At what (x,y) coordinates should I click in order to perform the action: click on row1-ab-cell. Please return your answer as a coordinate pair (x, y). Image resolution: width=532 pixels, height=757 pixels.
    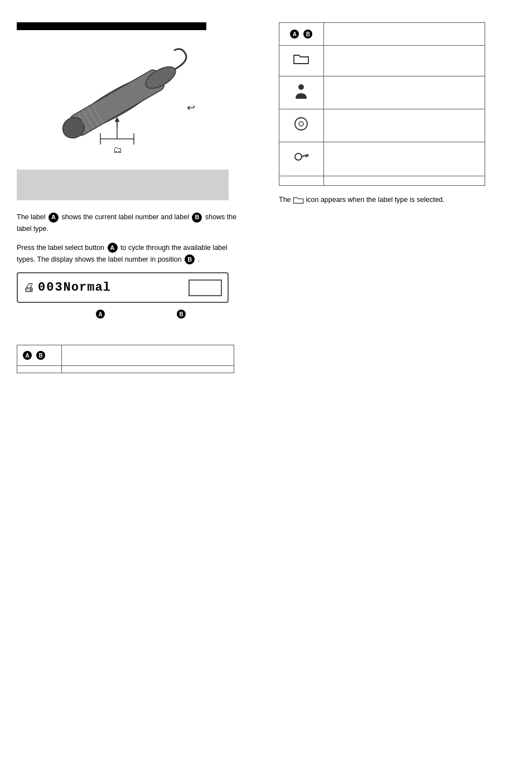
    Looking at the image, I should click on (40, 369).